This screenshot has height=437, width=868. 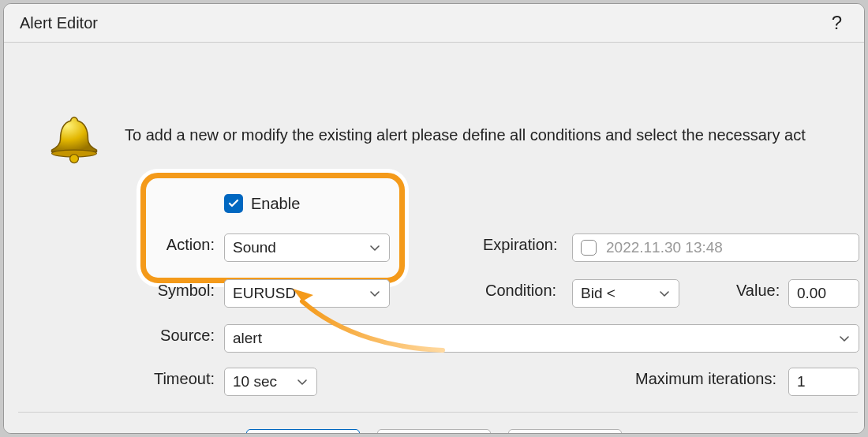 What do you see at coordinates (598, 293) in the screenshot?
I see `condition-value: Bid <` at bounding box center [598, 293].